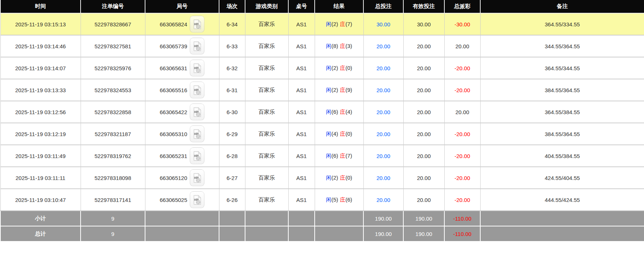  I want to click on table-row: 2025-11-19 03:11:11 522978318098 6630651…, so click(322, 178).